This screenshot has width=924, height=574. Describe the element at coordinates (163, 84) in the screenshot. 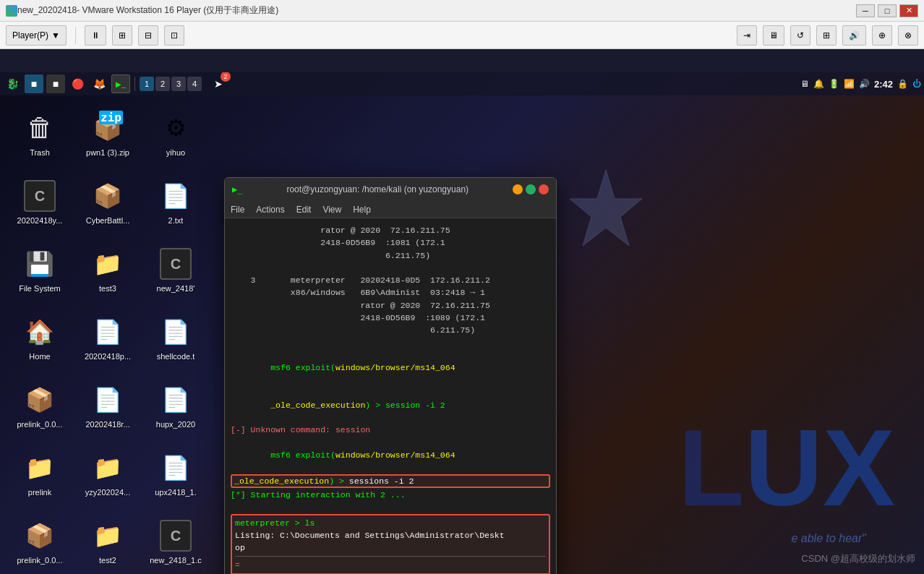

I see `workspace-tab-2: 2` at that location.